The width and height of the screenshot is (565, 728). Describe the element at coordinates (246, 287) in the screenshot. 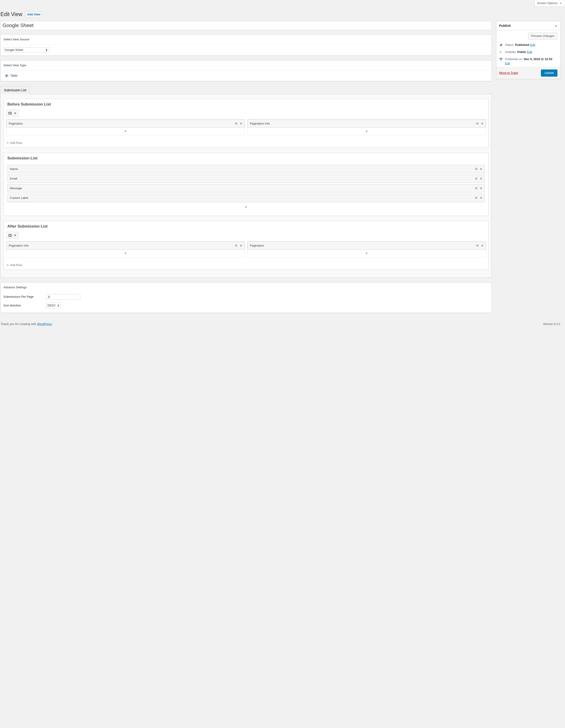

I see `advance-settings-heading: Advance Settings` at that location.